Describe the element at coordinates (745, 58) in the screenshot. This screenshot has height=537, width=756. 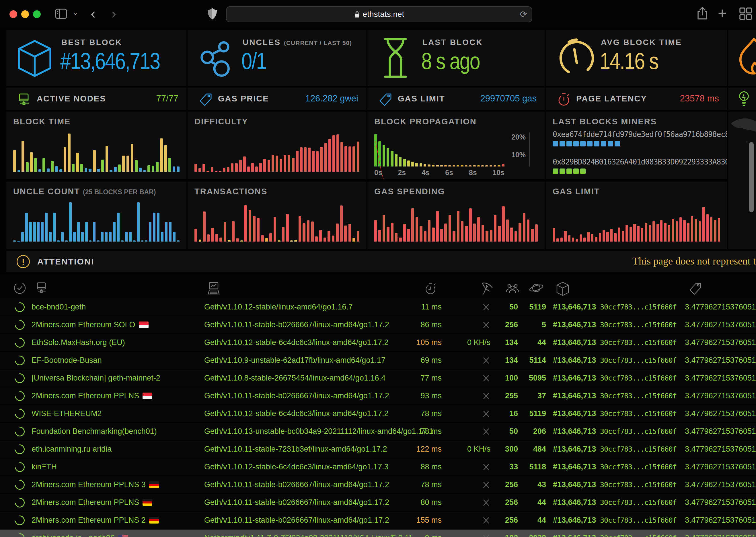
I see `flame-icon` at that location.